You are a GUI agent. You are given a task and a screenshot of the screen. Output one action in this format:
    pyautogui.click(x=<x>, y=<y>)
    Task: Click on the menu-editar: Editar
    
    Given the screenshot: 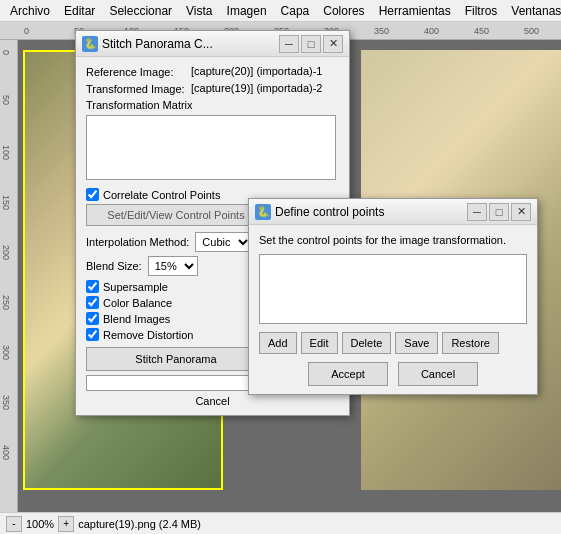 What is the action you would take?
    pyautogui.click(x=80, y=11)
    